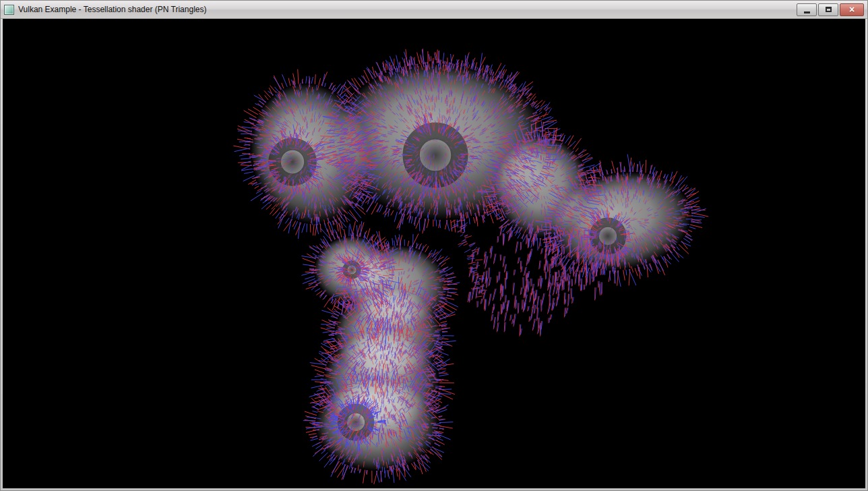 The width and height of the screenshot is (868, 491). What do you see at coordinates (9, 9) in the screenshot?
I see `window-icon` at bounding box center [9, 9].